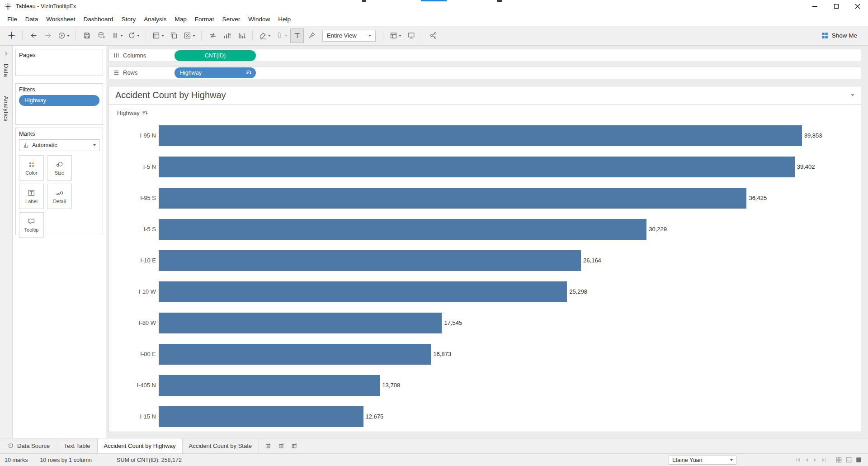  I want to click on filters-shelf: Filters Highway, so click(59, 104).